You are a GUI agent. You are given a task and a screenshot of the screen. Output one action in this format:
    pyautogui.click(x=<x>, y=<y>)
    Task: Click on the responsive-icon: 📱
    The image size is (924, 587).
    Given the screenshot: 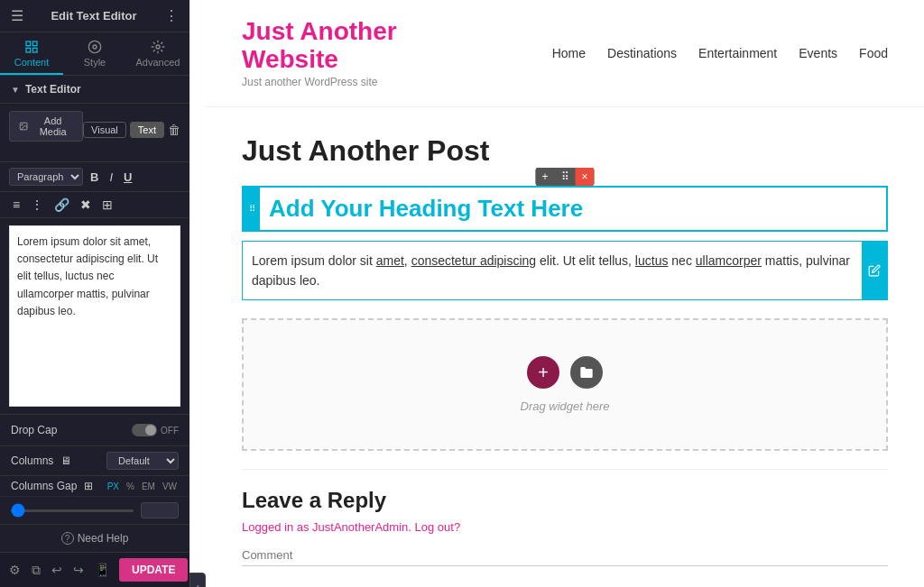 What is the action you would take?
    pyautogui.click(x=103, y=570)
    